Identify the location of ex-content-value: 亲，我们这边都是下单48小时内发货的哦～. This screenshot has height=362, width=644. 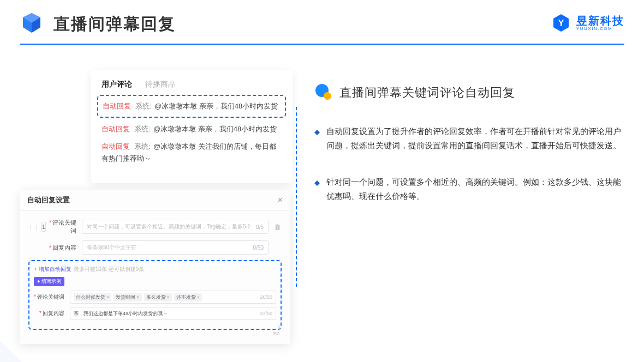
(121, 314).